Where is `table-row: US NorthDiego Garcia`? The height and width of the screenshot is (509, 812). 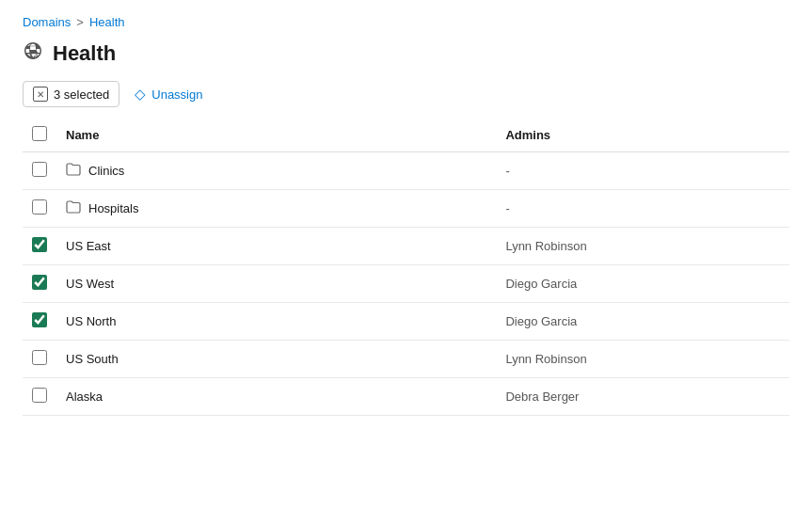
table-row: US NorthDiego Garcia is located at coordinates (406, 322).